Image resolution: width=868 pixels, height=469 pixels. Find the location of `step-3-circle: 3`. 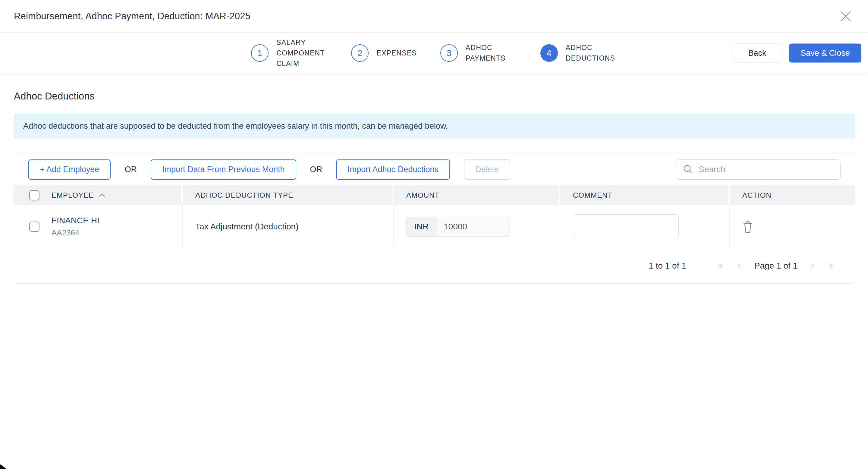

step-3-circle: 3 is located at coordinates (449, 53).